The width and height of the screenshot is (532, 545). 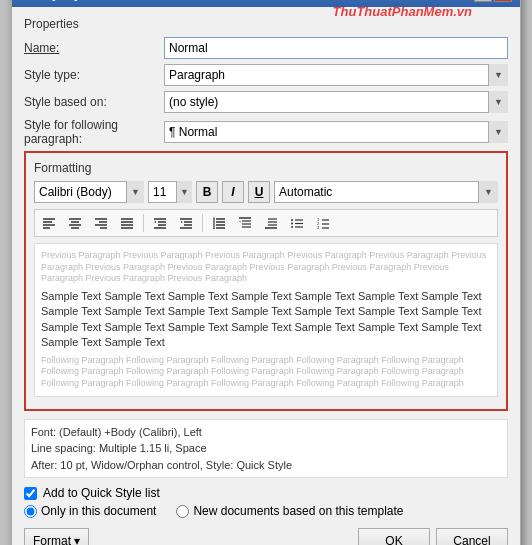 What do you see at coordinates (503, 1) in the screenshot?
I see `close-button: ✕` at bounding box center [503, 1].